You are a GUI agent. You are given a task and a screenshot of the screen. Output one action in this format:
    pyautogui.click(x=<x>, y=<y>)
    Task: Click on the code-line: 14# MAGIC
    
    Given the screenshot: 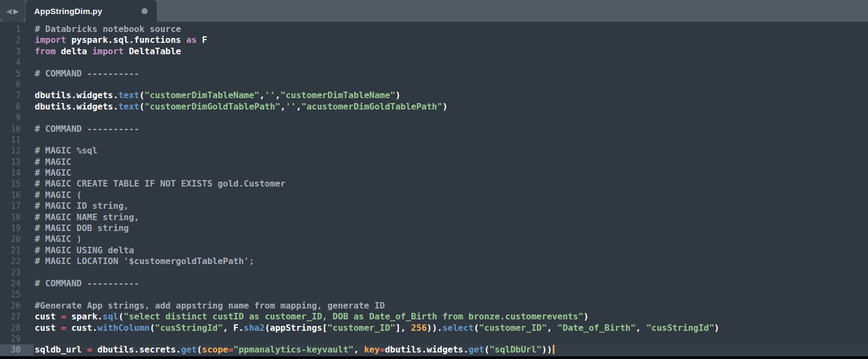 What is the action you would take?
    pyautogui.click(x=434, y=173)
    